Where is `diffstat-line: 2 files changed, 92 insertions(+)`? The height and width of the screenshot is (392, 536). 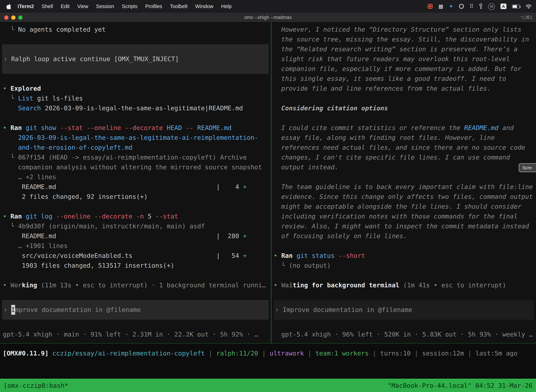
diffstat-line: 2 files changed, 92 insertions(+) is located at coordinates (135, 197).